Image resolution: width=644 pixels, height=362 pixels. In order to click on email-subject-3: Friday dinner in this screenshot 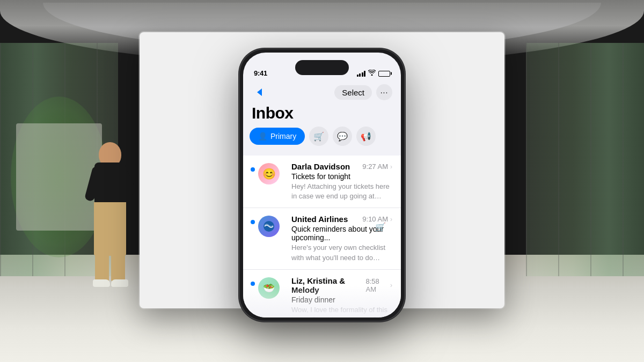, I will do `click(342, 300)`.